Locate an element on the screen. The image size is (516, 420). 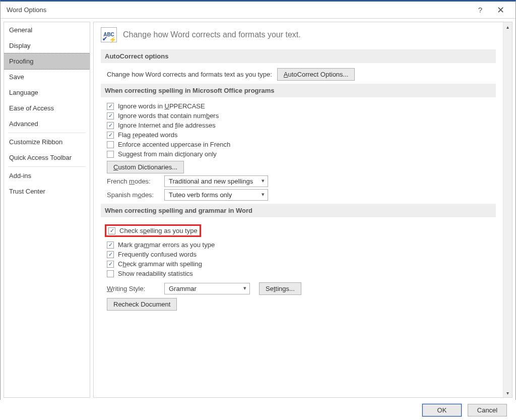
check-enforce-accented: Enforce accented uppercase in French is located at coordinates (301, 144).